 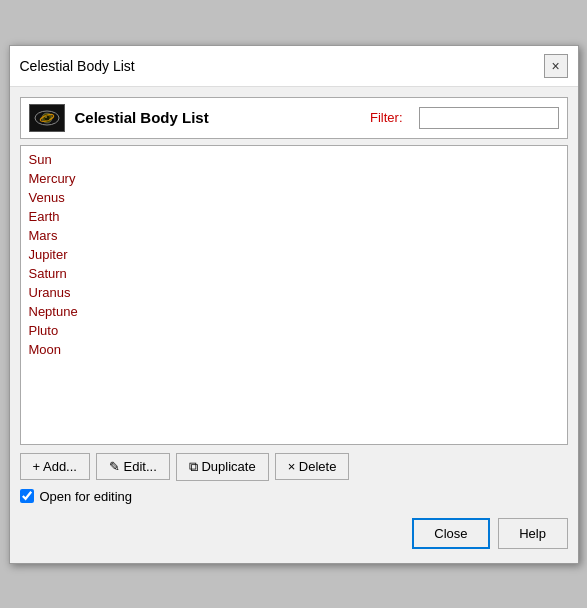 What do you see at coordinates (27, 496) in the screenshot?
I see `open-for-editing-checkbox` at bounding box center [27, 496].